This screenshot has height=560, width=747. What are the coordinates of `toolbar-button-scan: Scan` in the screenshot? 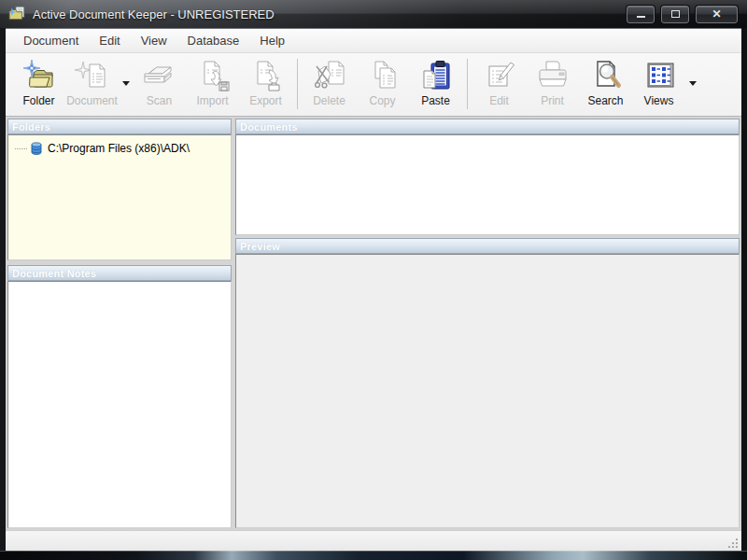 It's located at (159, 85).